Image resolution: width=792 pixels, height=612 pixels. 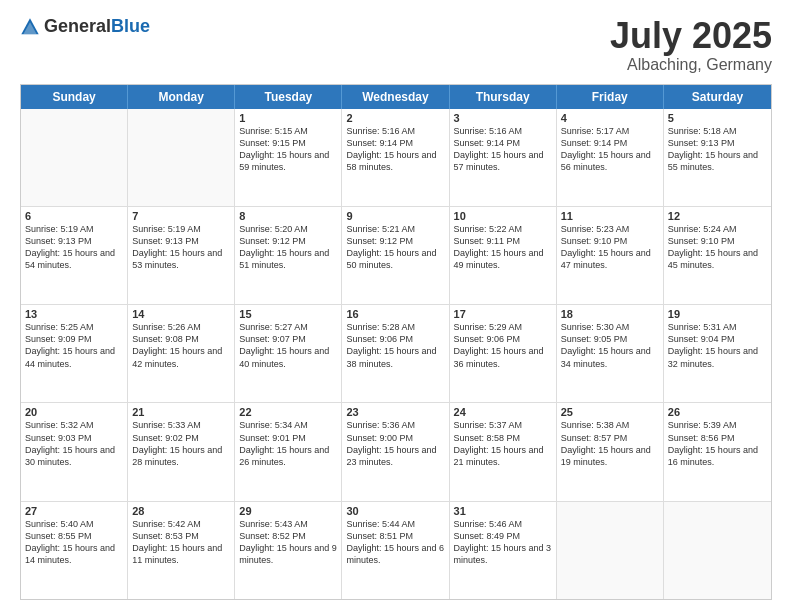 I want to click on sunrise-text: Sunrise: 5:24 AM, so click(x=718, y=229).